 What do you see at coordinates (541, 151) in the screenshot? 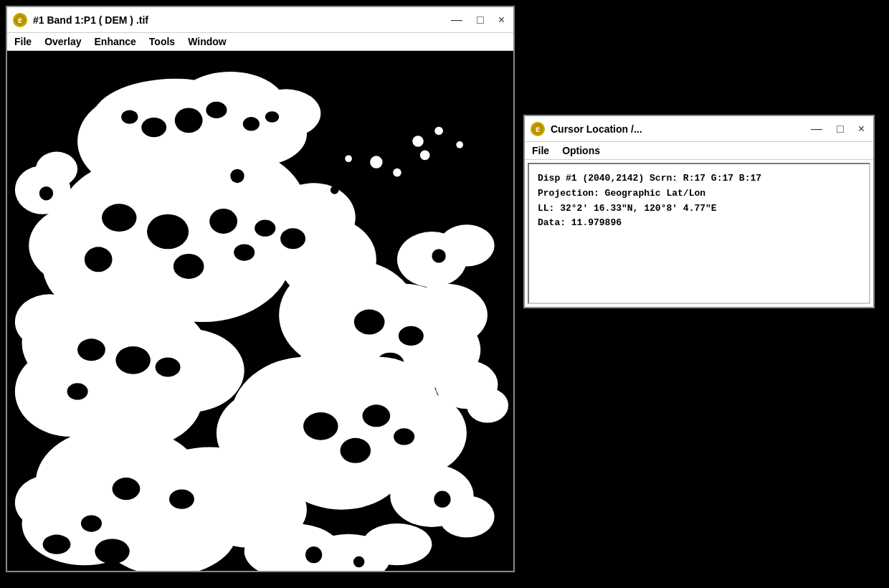
I see `cursor-menu-file: File` at bounding box center [541, 151].